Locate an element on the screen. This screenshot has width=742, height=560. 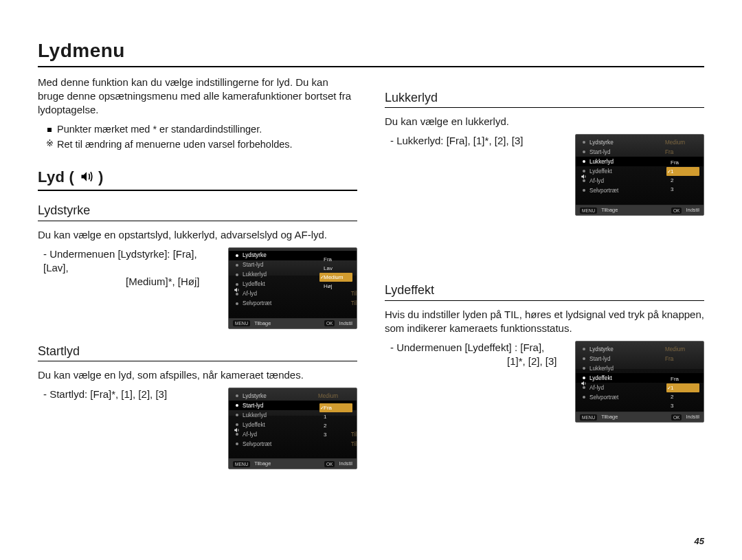
sg-item: Af-lyd is located at coordinates (297, 294).